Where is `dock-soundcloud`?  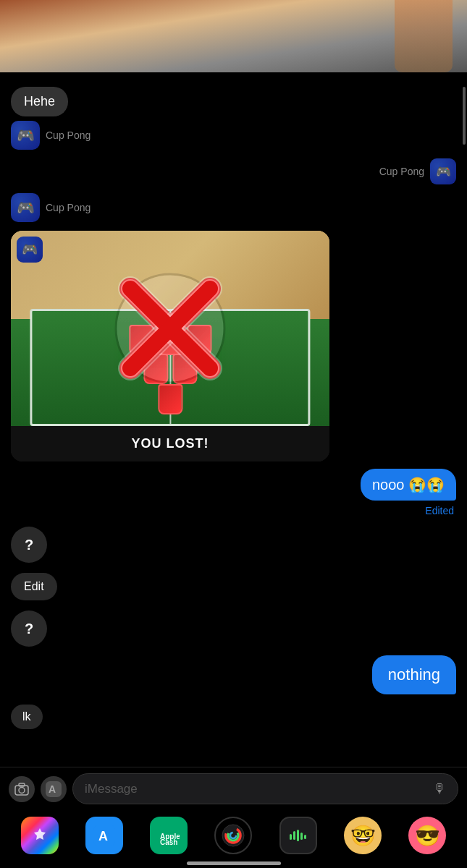
dock-soundcloud is located at coordinates (298, 835).